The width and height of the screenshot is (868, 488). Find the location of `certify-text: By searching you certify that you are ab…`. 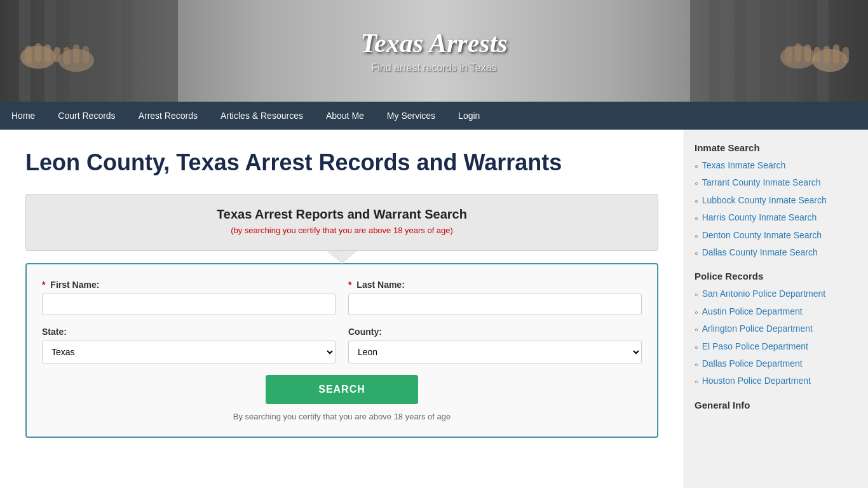

certify-text: By searching you certify that you are ab… is located at coordinates (342, 417).